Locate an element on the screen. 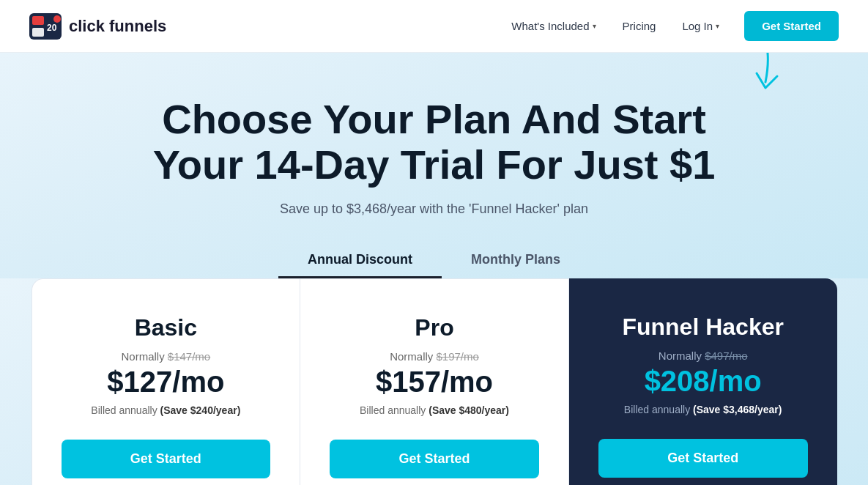 The image size is (868, 485). navigation: What's Included ▾ Pricing Log In ▾ Get S… is located at coordinates (669, 26).